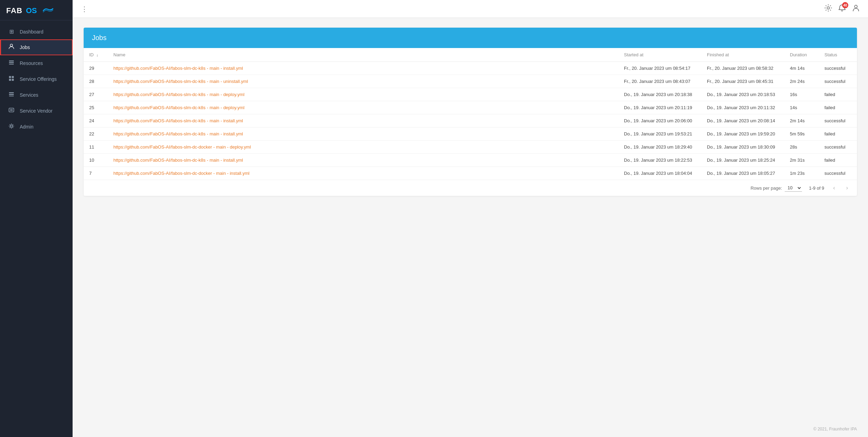  I want to click on sidebar-item-dashboard: ⊞ Dashboard, so click(36, 32).